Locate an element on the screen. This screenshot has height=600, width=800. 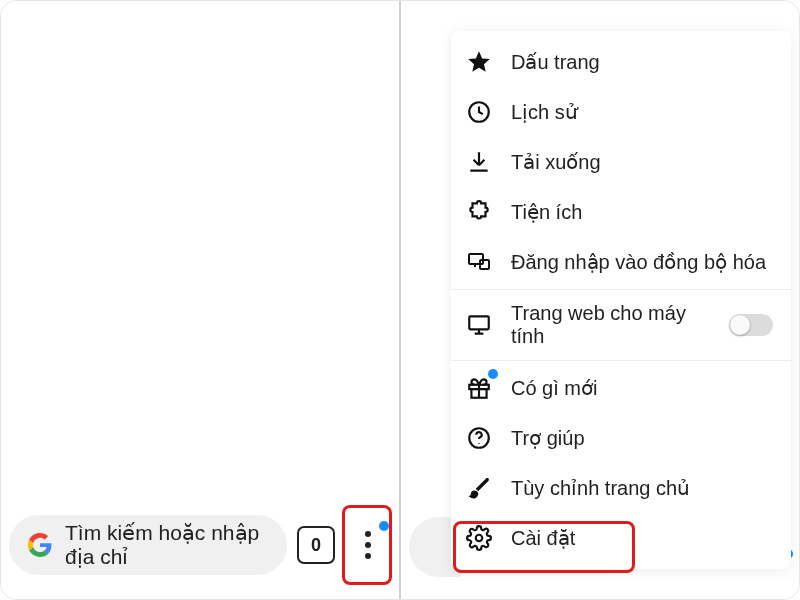
star-icon is located at coordinates (479, 62).